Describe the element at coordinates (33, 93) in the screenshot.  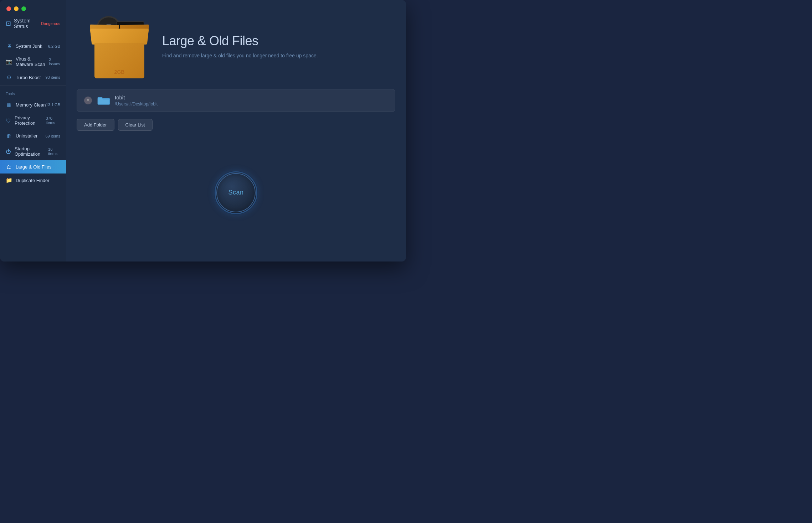
I see `tools-section-label: Tools` at that location.